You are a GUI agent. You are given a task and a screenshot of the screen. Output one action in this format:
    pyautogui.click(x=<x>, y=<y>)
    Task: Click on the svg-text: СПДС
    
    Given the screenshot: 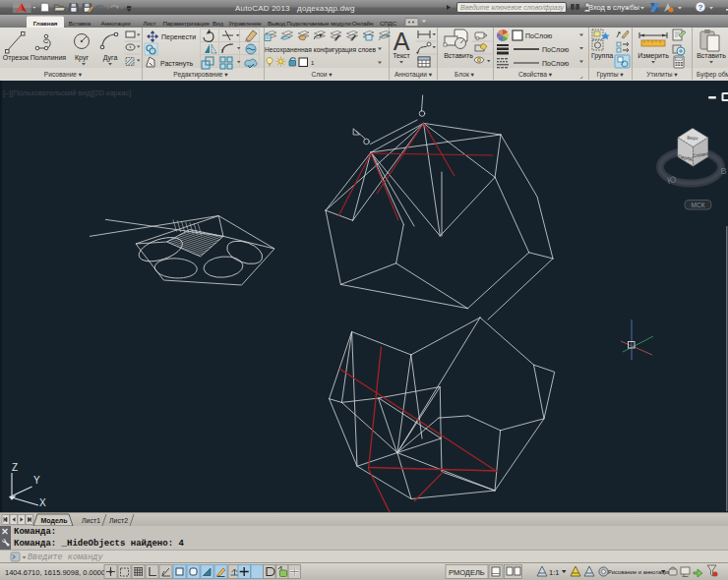 What is the action you would take?
    pyautogui.click(x=389, y=24)
    